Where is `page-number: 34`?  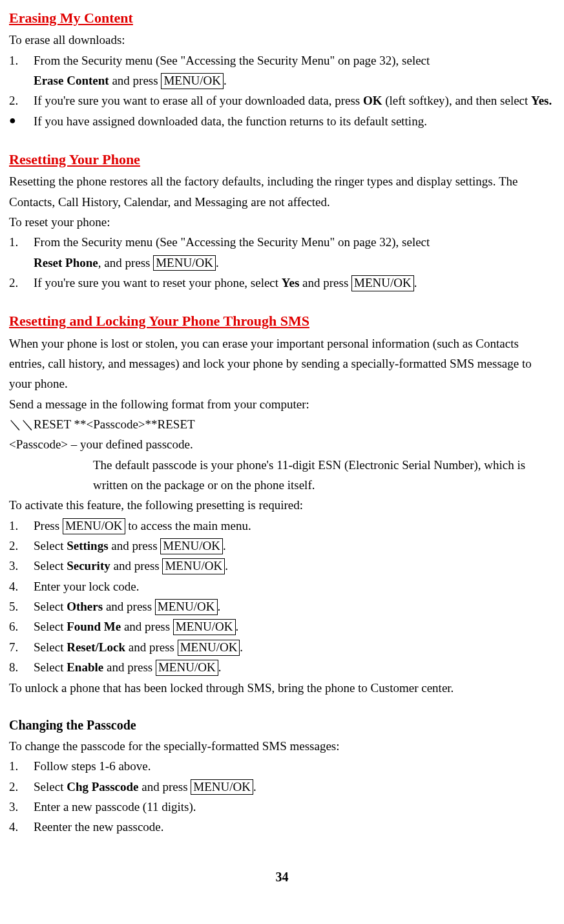 page-number: 34 is located at coordinates (282, 877).